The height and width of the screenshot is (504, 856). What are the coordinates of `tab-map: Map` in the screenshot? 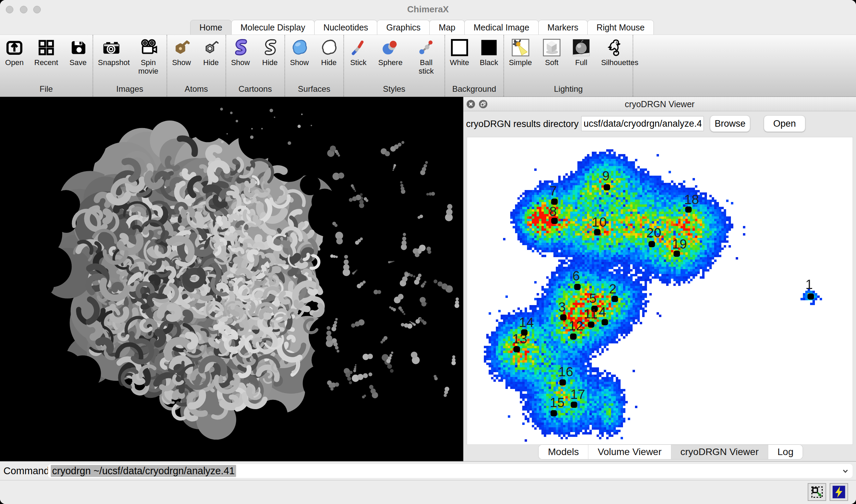 It's located at (447, 27).